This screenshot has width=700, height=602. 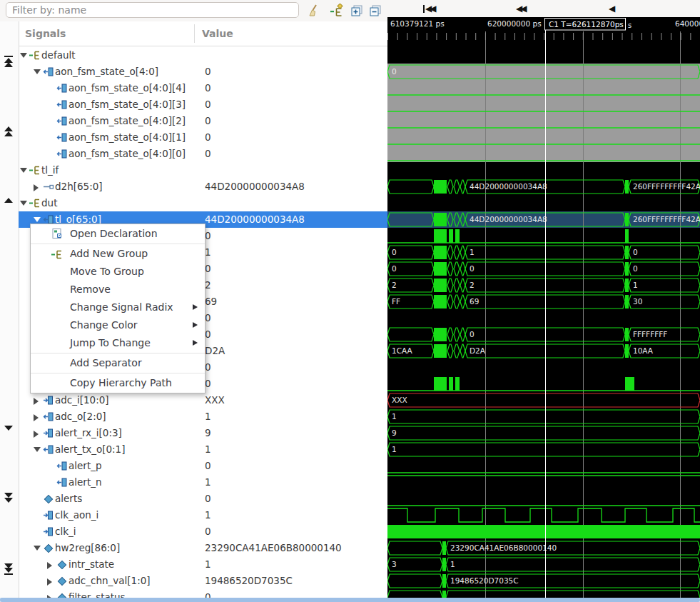 I want to click on signal-name: aon_fsm_state_o[4:0][0], so click(x=127, y=154).